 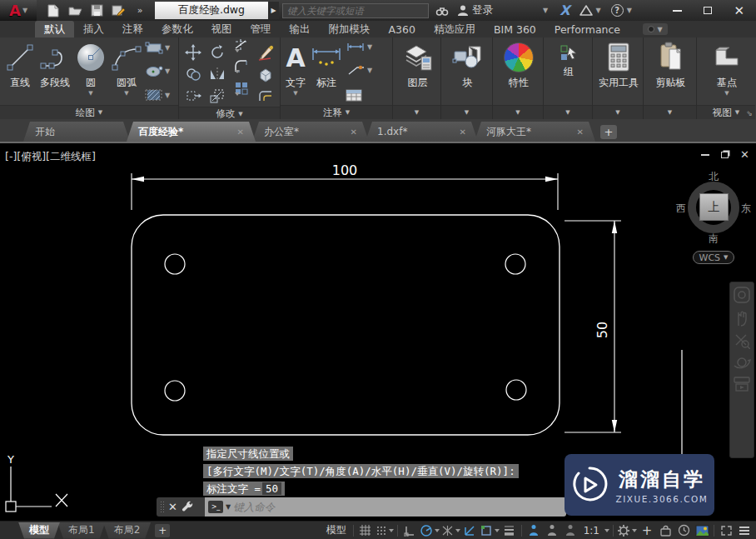 What do you see at coordinates (609, 132) in the screenshot?
I see `new-tab-button: +` at bounding box center [609, 132].